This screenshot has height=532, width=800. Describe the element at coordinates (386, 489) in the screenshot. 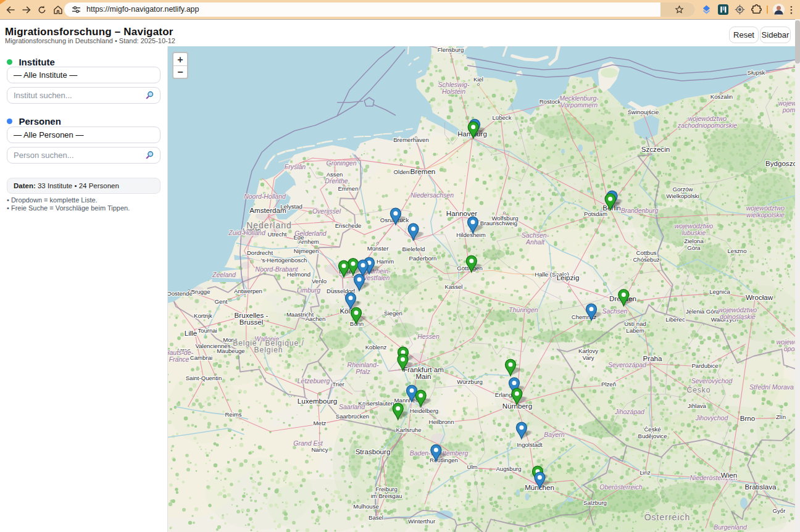

I see `svg-text: Freiburg` at that location.